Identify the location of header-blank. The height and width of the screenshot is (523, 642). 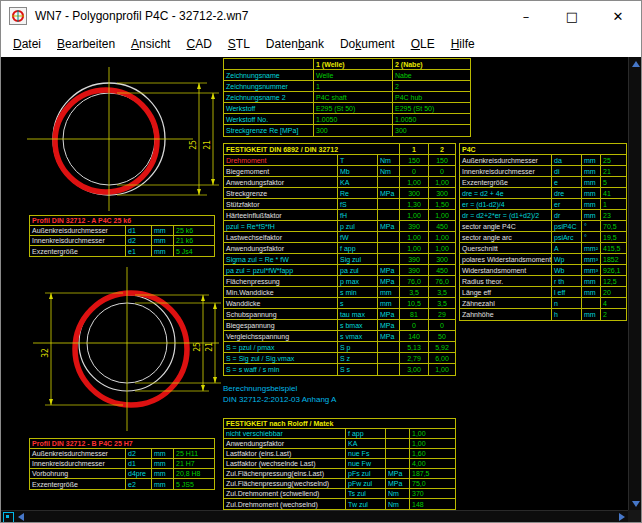
(269, 64).